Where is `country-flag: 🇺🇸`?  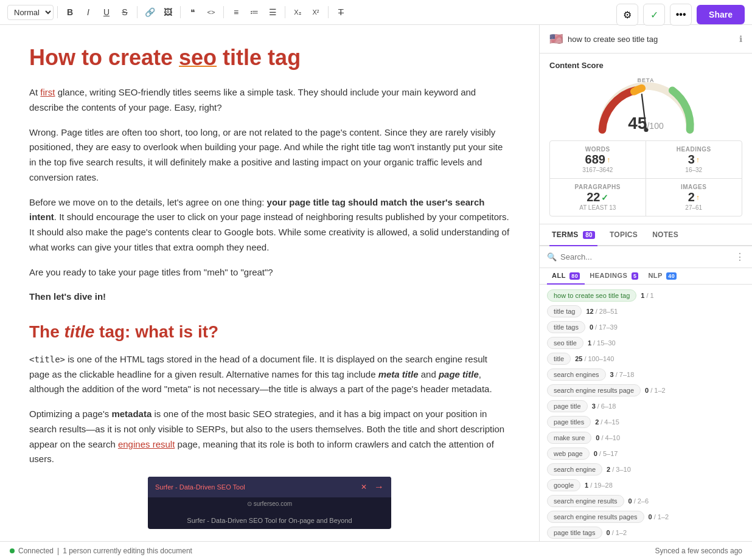
country-flag: 🇺🇸 is located at coordinates (556, 39).